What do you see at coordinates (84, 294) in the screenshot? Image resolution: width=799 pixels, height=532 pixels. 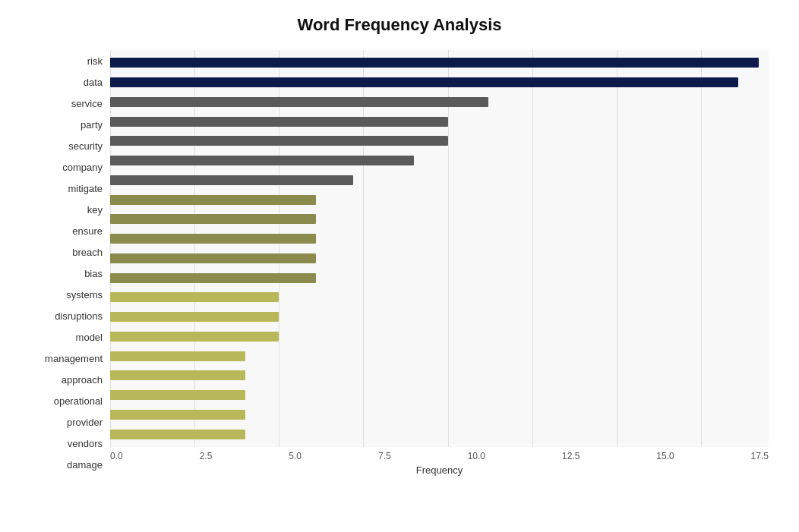 I see `y-axis-label: systems` at bounding box center [84, 294].